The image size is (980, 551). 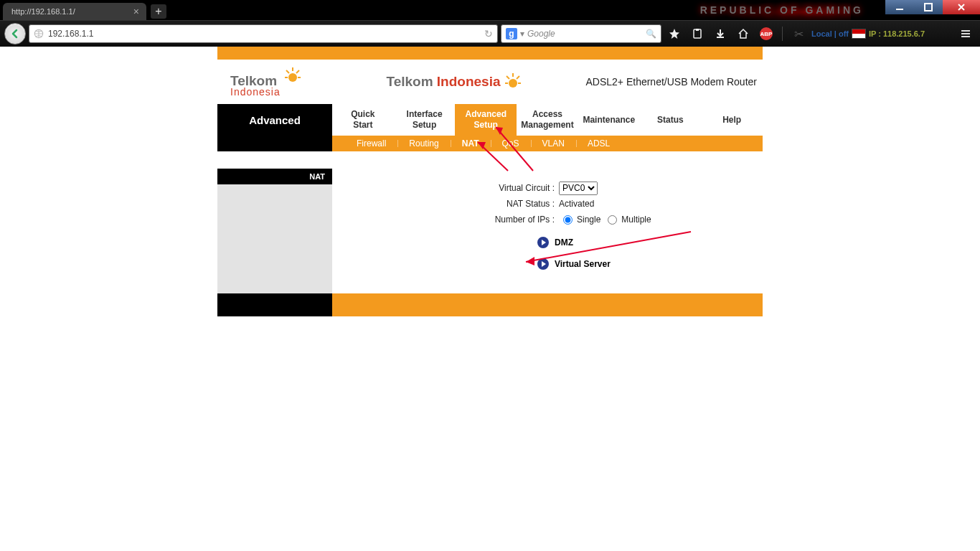 What do you see at coordinates (490, 231) in the screenshot?
I see `content-row: NAT Virtual Circuit : PVC0 NAT Status :` at bounding box center [490, 231].